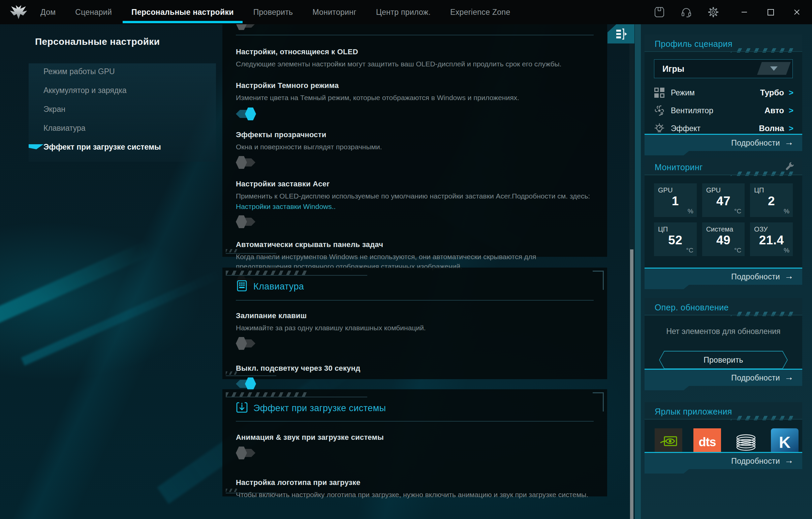 The image size is (812, 519). I want to click on sidebar-item-boot-effect: Эффект при загрузке системы, so click(122, 147).